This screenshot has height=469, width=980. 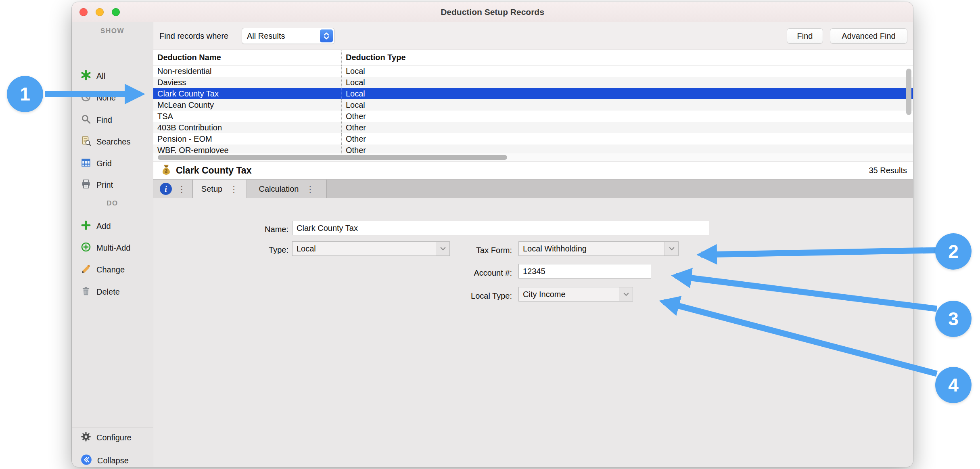 I want to click on table-row: Pension - EOM Other, so click(x=533, y=139).